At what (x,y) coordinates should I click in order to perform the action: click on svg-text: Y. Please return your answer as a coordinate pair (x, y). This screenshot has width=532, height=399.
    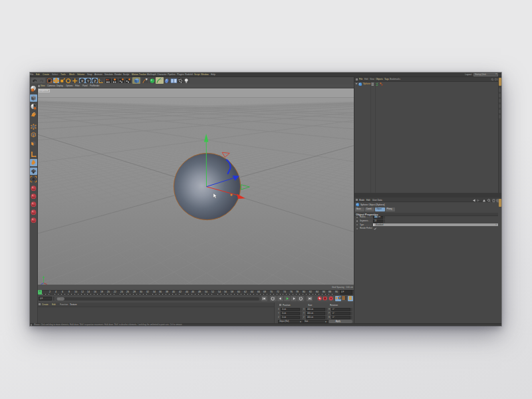
    Looking at the image, I should click on (88, 80).